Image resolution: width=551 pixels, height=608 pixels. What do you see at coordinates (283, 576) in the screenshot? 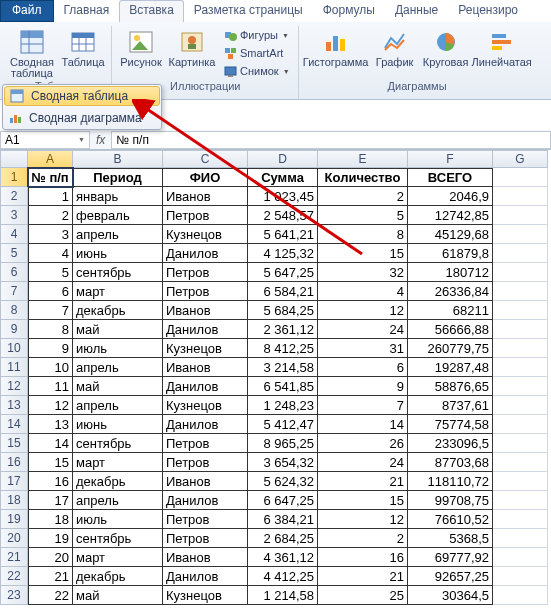
I see `cell: 4 412,25` at bounding box center [283, 576].